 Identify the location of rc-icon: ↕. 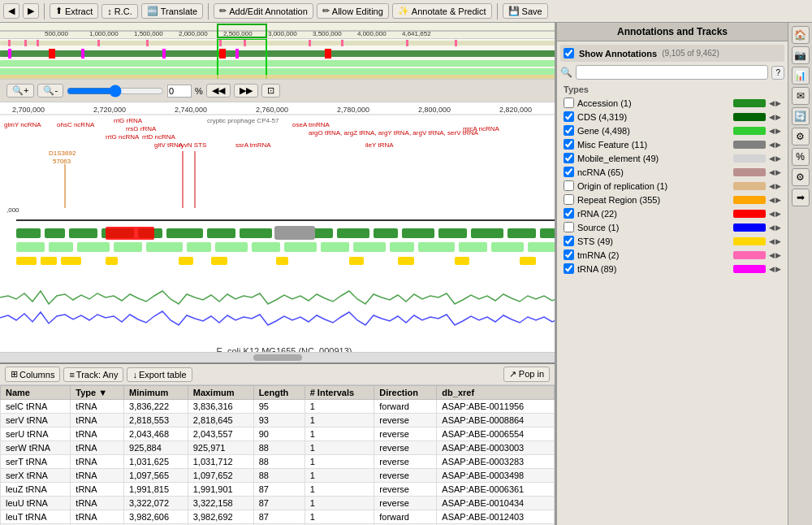
(110, 11).